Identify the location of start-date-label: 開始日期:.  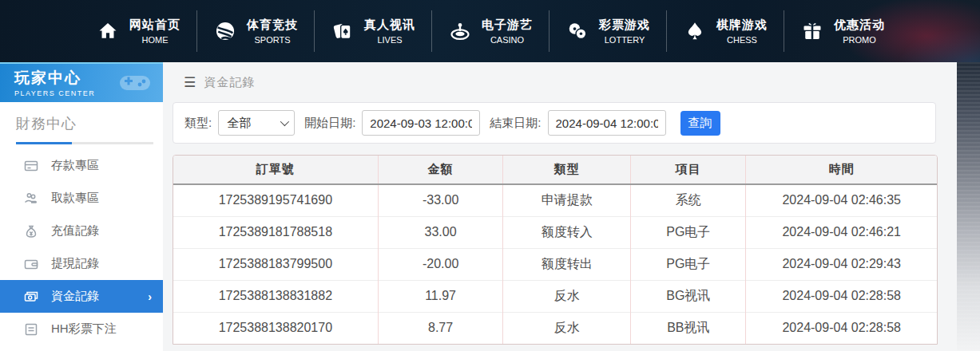
(330, 123).